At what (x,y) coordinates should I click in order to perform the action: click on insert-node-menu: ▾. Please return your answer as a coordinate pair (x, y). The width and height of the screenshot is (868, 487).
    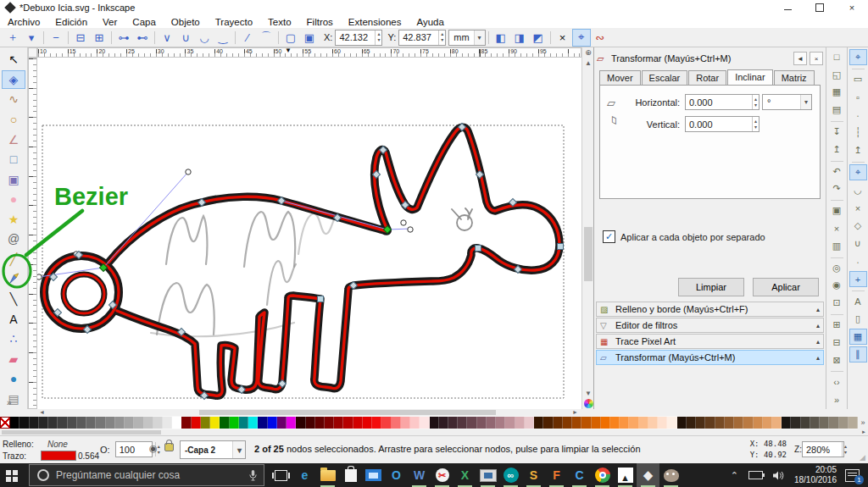
    Looking at the image, I should click on (31, 37).